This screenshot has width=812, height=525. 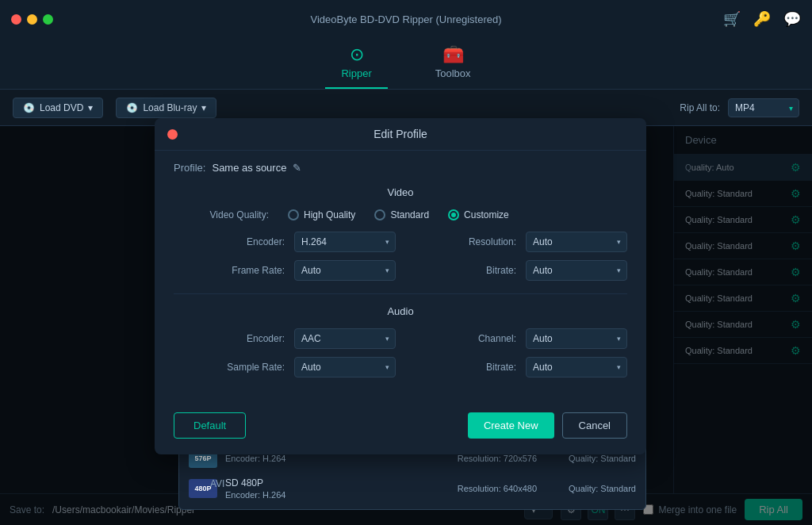 I want to click on encoder-select: H.264 H.265, so click(x=345, y=242).